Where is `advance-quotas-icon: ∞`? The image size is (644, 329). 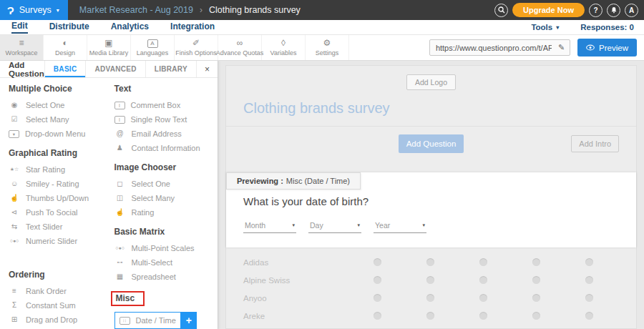
advance-quotas-icon: ∞ is located at coordinates (240, 43).